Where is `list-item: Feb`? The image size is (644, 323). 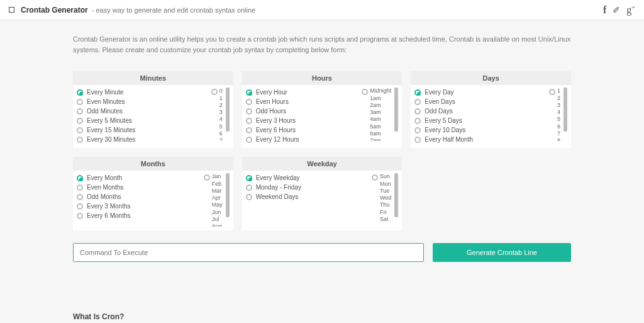 list-item: Feb is located at coordinates (218, 184).